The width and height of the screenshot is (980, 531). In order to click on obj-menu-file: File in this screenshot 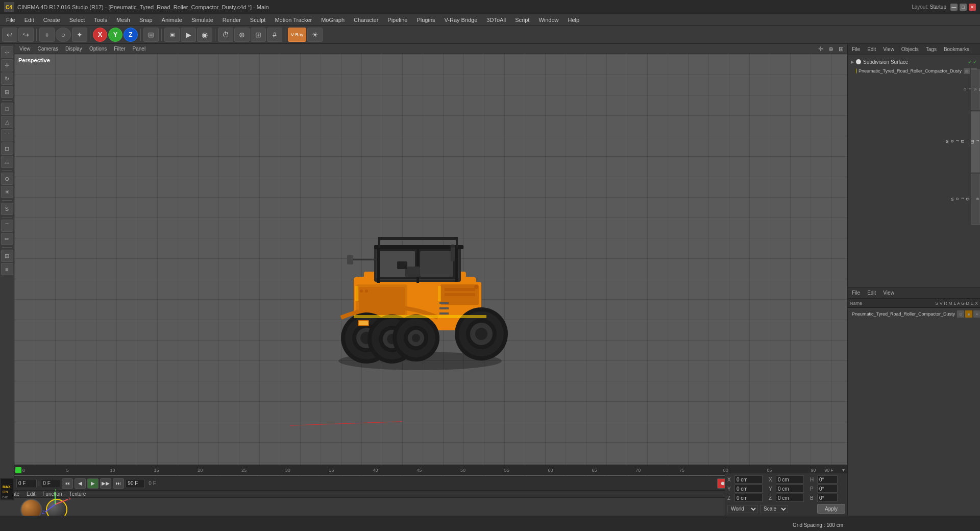, I will do `click(856, 49)`.